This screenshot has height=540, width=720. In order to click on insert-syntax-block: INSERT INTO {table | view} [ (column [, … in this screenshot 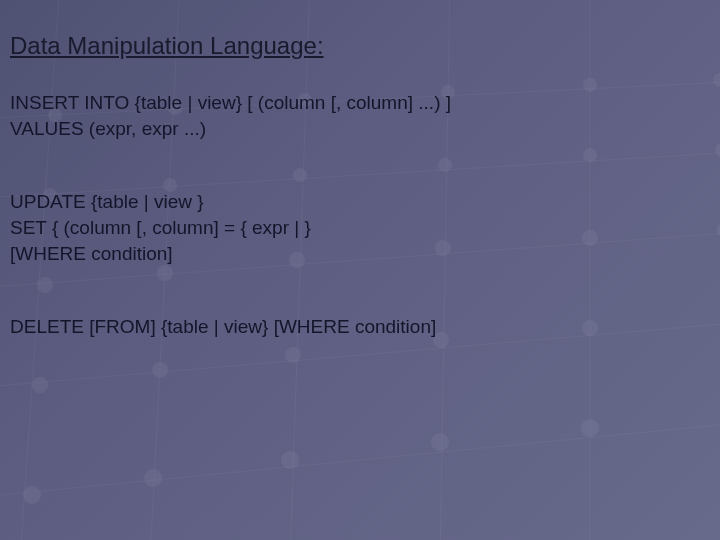, I will do `click(360, 116)`.